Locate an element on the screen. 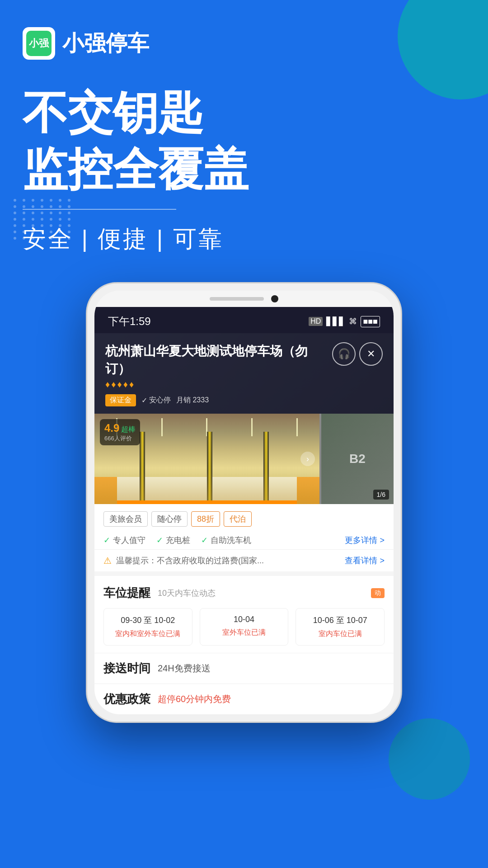  parking-header: 杭州萧山华夏大地测试地停车场（勿订） ♦ ♦ ♦ ♦ ♦ 🎧 ✕ is located at coordinates (244, 373).